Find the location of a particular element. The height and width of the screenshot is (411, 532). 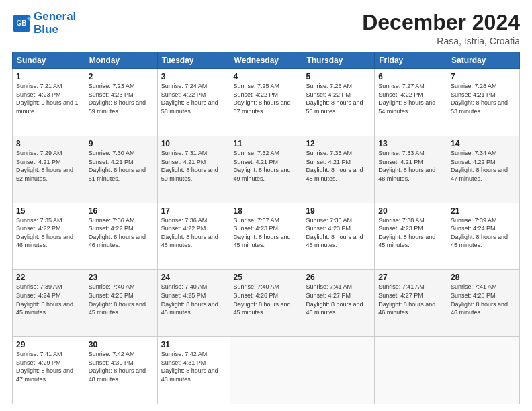

day-info: Sunrise: 7:42 AM Sunset: 4:30 PM Dayligh… is located at coordinates (121, 367).